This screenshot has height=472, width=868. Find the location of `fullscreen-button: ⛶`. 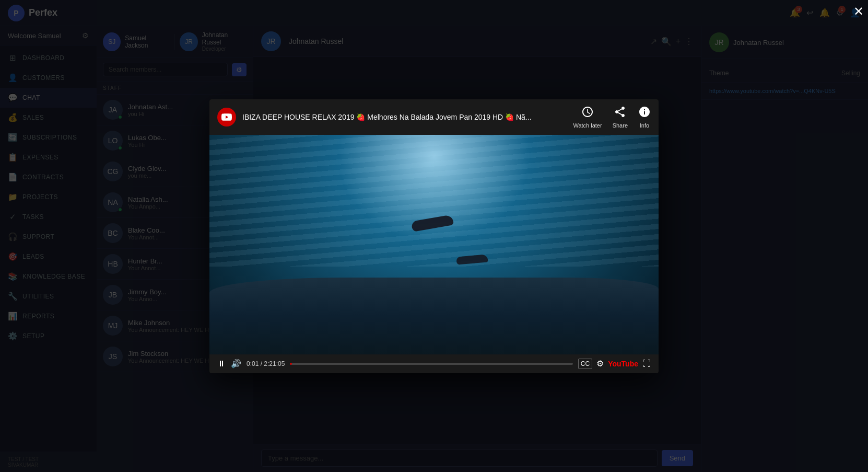

fullscreen-button: ⛶ is located at coordinates (647, 364).